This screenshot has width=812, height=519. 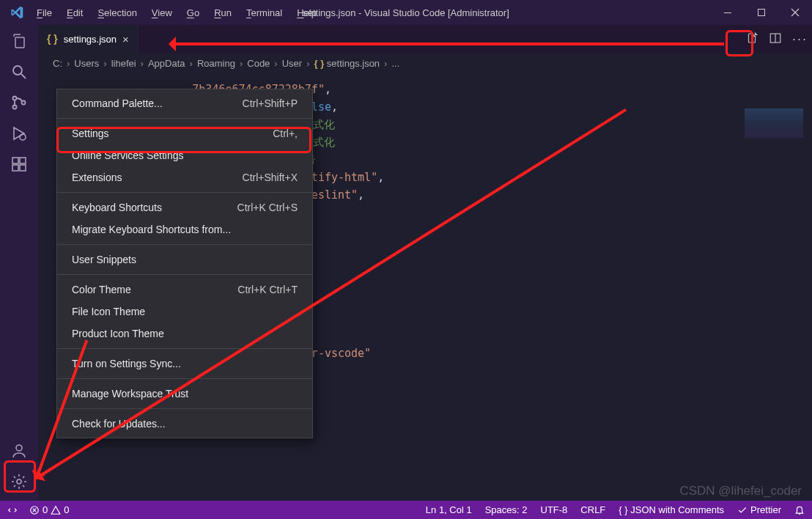 What do you see at coordinates (185, 424) in the screenshot?
I see `menu-item-check-for-updates: Check for Updates...` at bounding box center [185, 424].